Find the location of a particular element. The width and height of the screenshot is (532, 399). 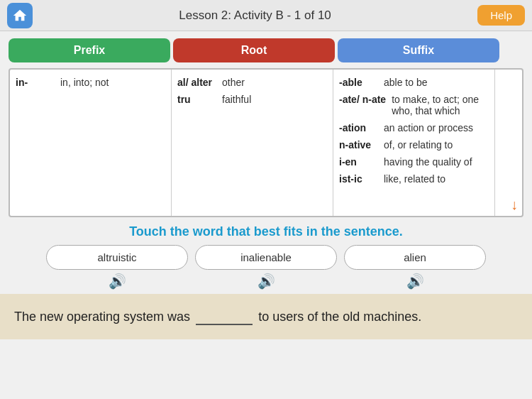

sentence-after: to users of the old machines. is located at coordinates (340, 317).